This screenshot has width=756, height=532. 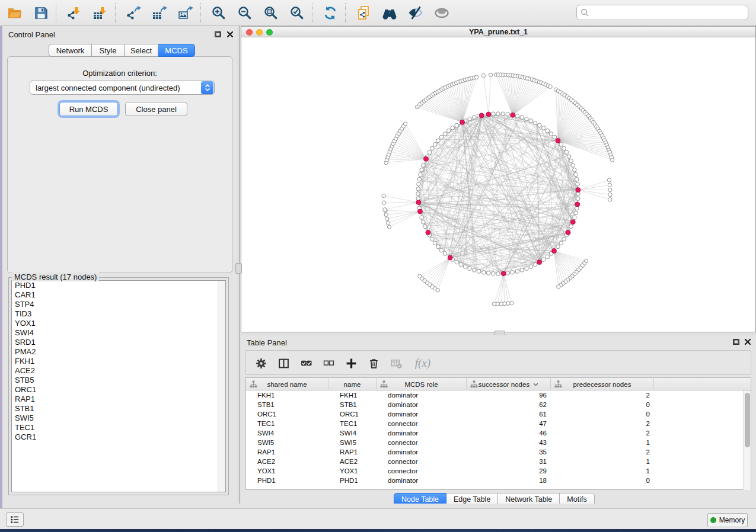 I want to click on zoom-out-button, so click(x=245, y=13).